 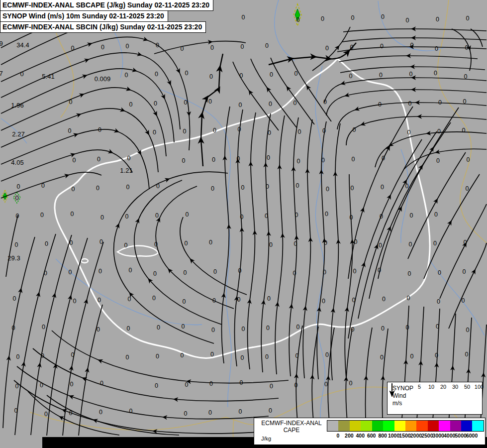 What do you see at coordinates (479, 387) in the screenshot?
I see `wind-speed-label: 100` at bounding box center [479, 387].